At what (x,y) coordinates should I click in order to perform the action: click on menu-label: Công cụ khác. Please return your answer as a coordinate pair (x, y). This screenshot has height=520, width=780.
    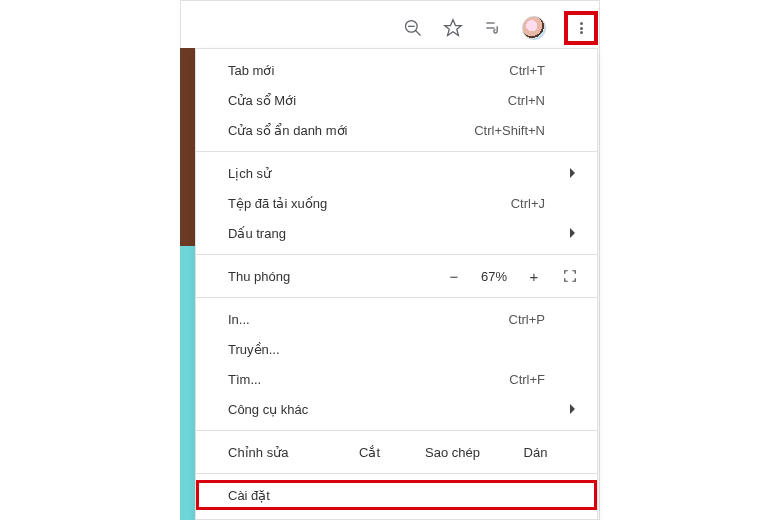
    Looking at the image, I should click on (386, 410).